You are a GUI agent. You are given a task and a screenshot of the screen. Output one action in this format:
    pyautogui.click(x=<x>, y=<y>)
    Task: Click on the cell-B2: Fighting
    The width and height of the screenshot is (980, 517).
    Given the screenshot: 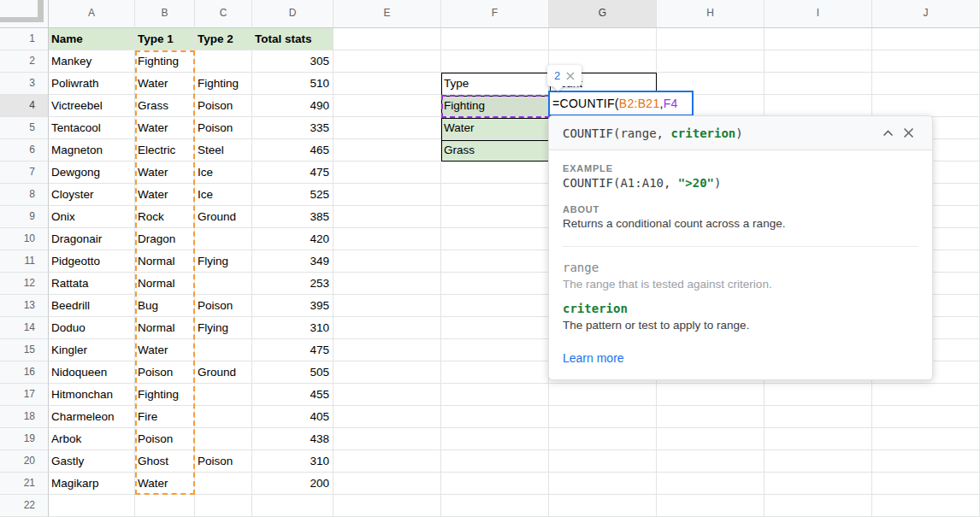 What is the action you would take?
    pyautogui.click(x=165, y=62)
    